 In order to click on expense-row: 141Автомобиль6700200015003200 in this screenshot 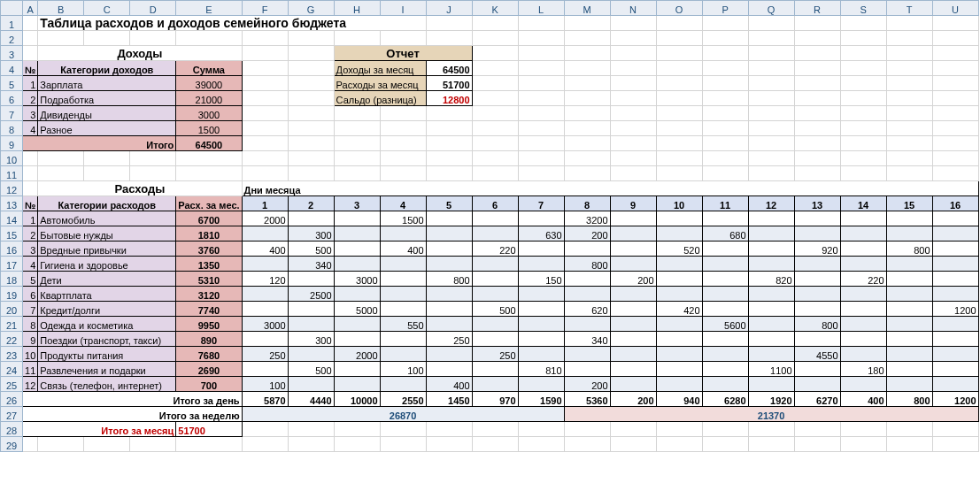, I will do `click(490, 219)`.